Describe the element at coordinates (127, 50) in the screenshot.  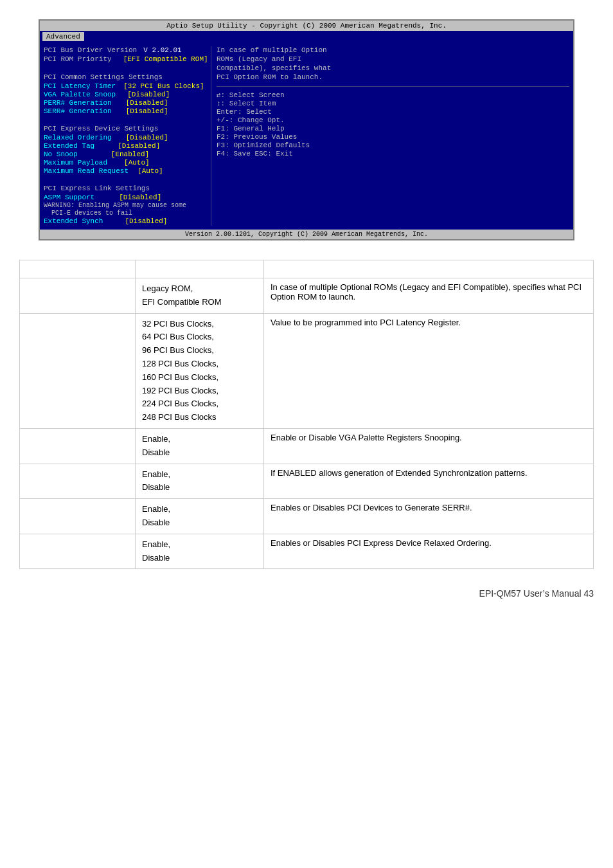
I see `bios-item: PCI Bus Driver VersionV 2.02.01` at that location.